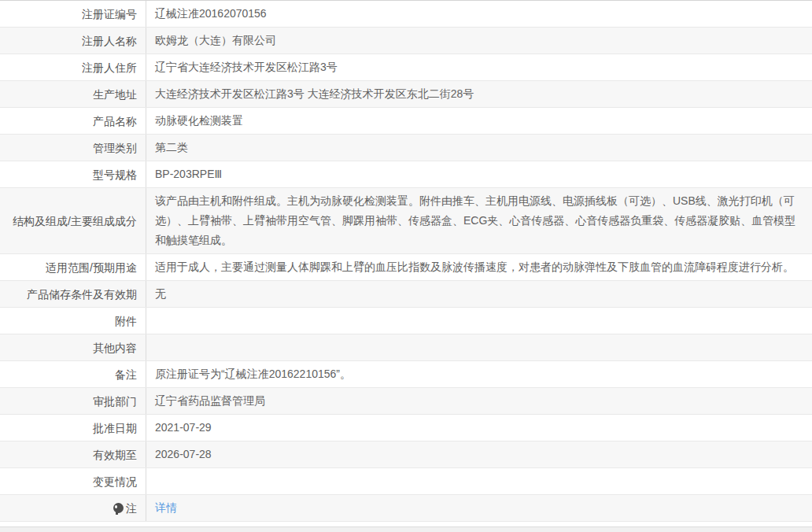 This screenshot has height=532, width=812. Describe the element at coordinates (406, 508) in the screenshot. I see `row-note: 注 详情` at that location.